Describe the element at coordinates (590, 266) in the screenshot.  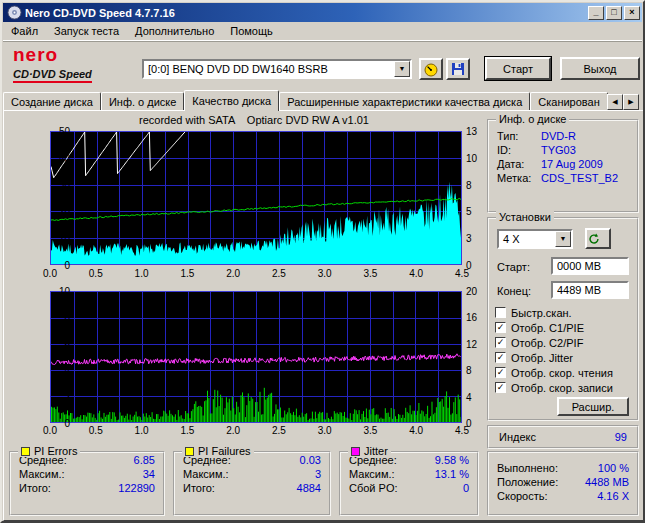
I see `start-position-input` at that location.